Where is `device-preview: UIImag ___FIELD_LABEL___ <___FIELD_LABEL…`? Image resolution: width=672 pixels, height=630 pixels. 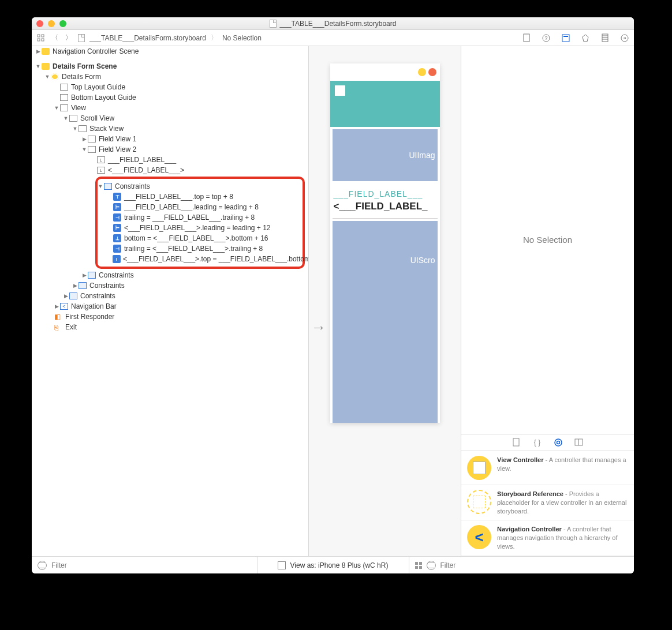 device-preview: UIImag ___FIELD_LABEL___ <___FIELD_LABEL… is located at coordinates (385, 243).